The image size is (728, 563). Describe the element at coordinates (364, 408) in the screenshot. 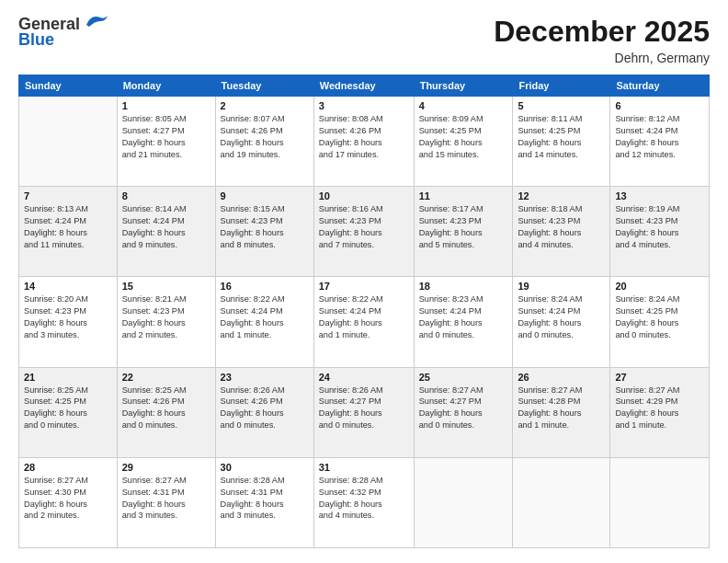

I see `day-detail: Sunrise: 8:26 AM Sunset: 4:27 PM Dayligh…` at that location.